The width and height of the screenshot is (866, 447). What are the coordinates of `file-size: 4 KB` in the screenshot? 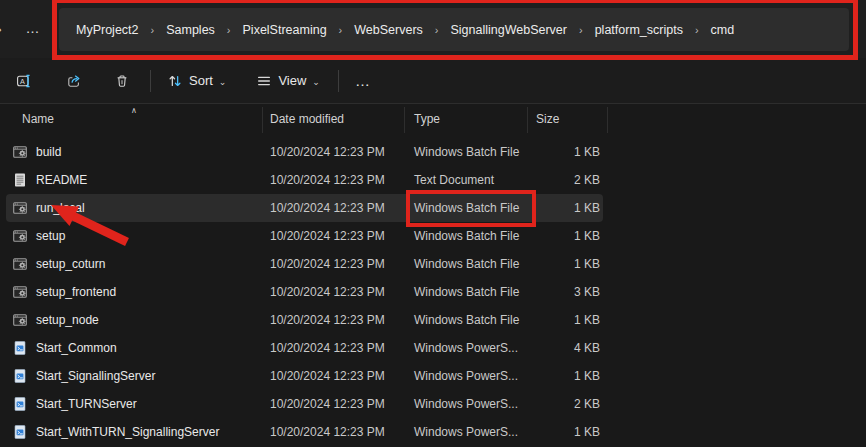 It's located at (568, 348).